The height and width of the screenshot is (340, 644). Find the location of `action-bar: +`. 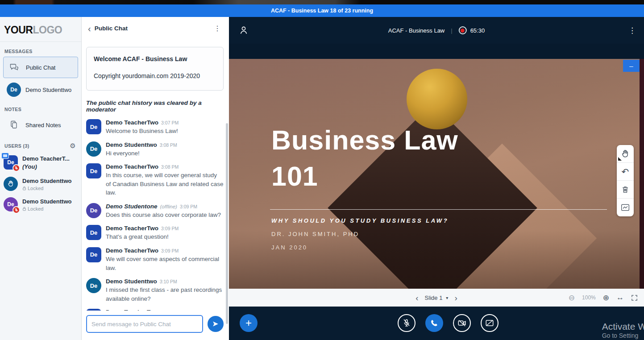

action-bar: + is located at coordinates (436, 323).